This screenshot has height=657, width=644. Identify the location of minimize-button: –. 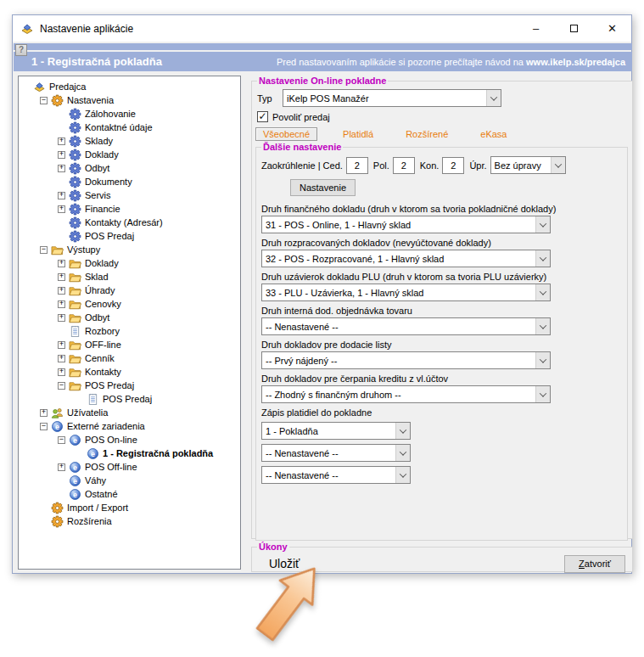
(536, 29).